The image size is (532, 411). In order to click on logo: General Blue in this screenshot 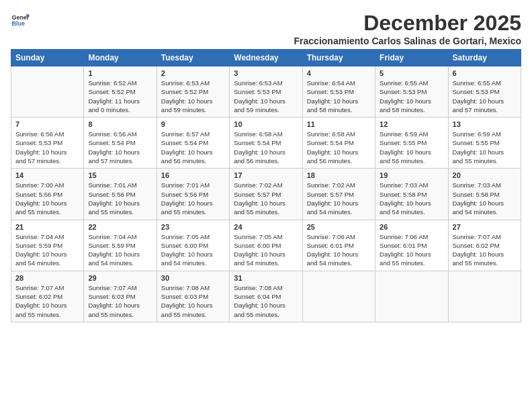, I will do `click(20, 20)`.